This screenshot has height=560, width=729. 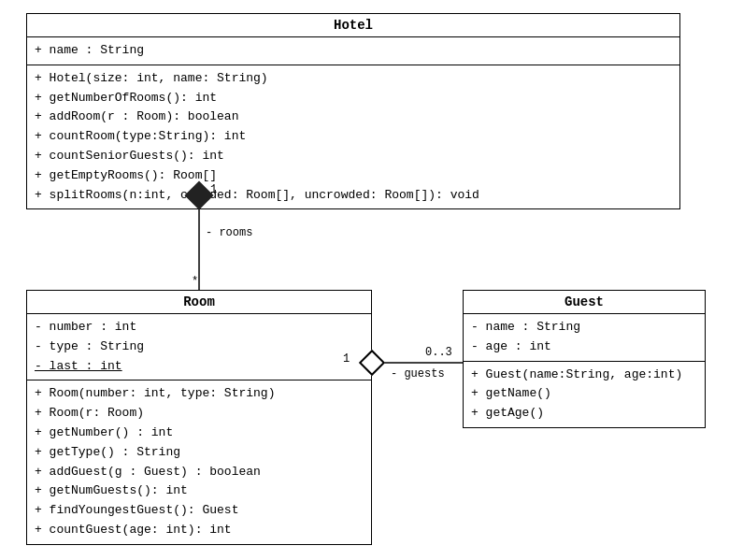 I want to click on guest-method-0: + Guest(name:String, age:int), so click(x=584, y=376).